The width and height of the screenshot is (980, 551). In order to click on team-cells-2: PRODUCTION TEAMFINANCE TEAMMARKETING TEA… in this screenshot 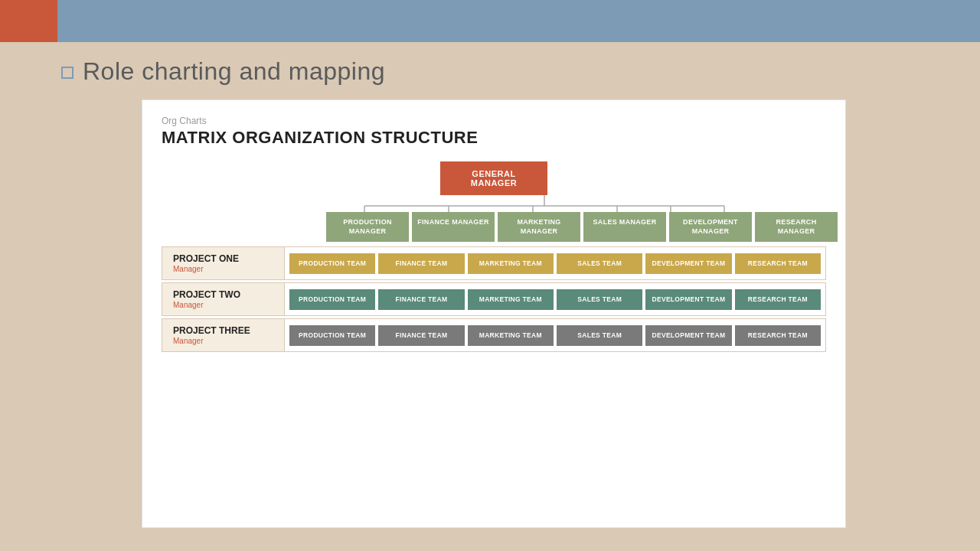, I will do `click(555, 335)`.